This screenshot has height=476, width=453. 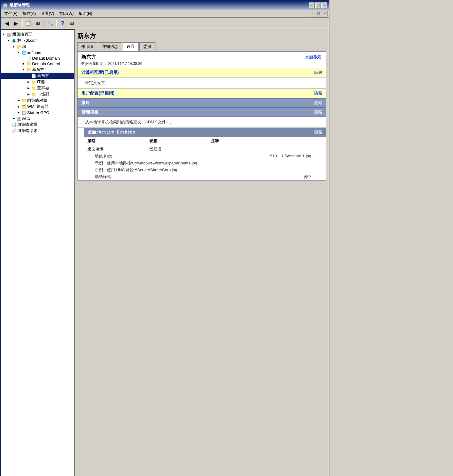 What do you see at coordinates (37, 100) in the screenshot?
I see `tree-label-gpo-objects: 组策略对象` at bounding box center [37, 100].